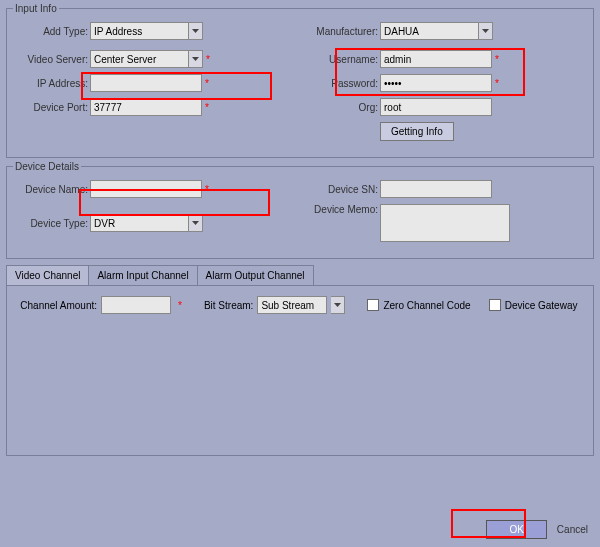  Describe the element at coordinates (339, 60) in the screenshot. I see `username-label: Username:` at that location.